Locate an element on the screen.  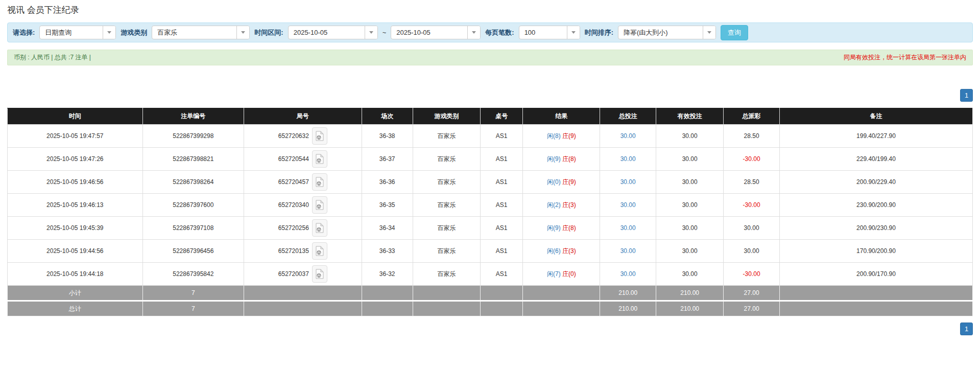
subtotal-count: 7 is located at coordinates (193, 293).